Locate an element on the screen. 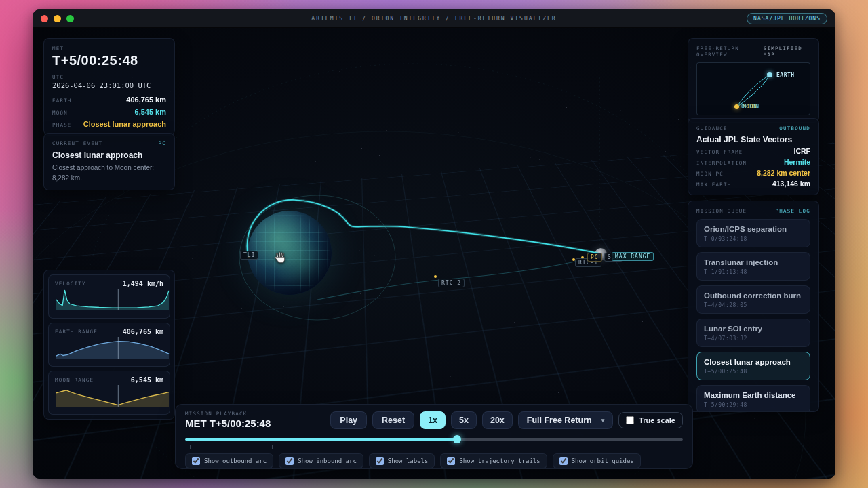  speed-1x-button: 1x is located at coordinates (433, 420).